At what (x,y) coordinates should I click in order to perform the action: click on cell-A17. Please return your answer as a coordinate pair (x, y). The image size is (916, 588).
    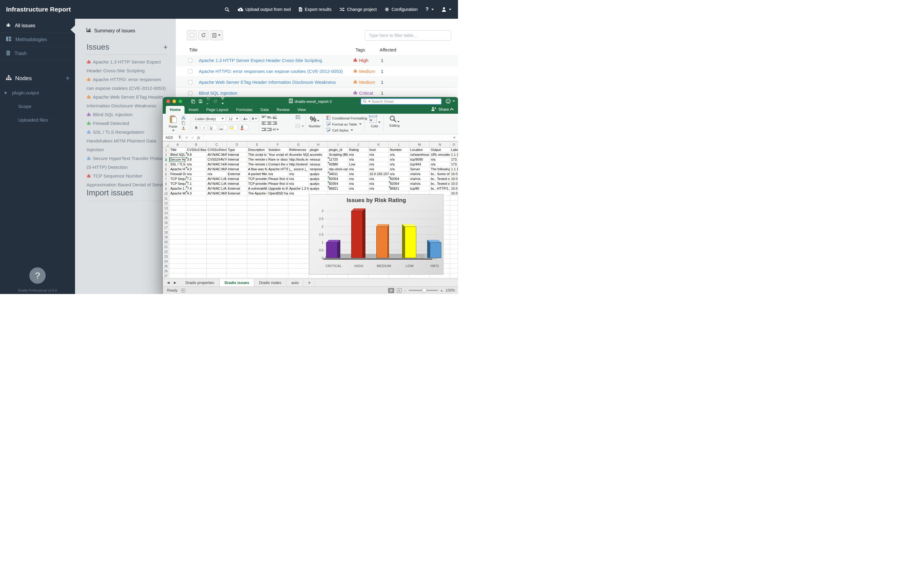
    Looking at the image, I should click on (178, 228).